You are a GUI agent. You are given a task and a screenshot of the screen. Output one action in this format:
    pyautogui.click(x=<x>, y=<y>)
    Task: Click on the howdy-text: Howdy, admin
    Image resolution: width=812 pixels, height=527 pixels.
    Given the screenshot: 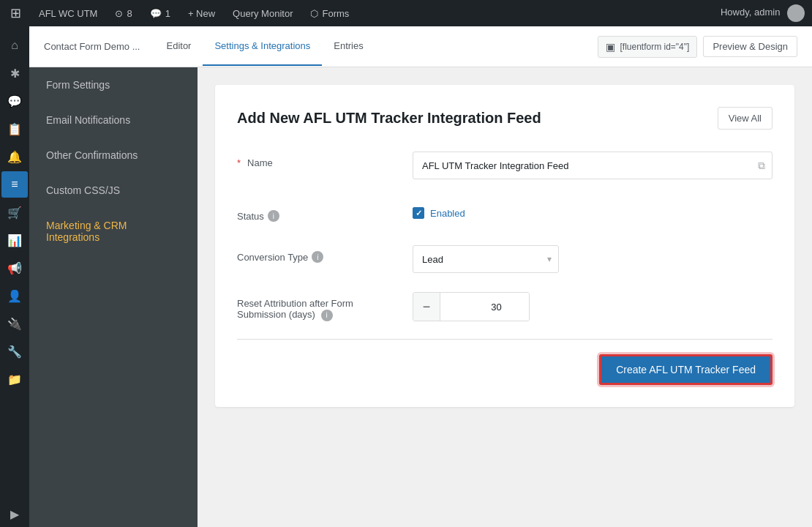 What is the action you would take?
    pyautogui.click(x=762, y=13)
    